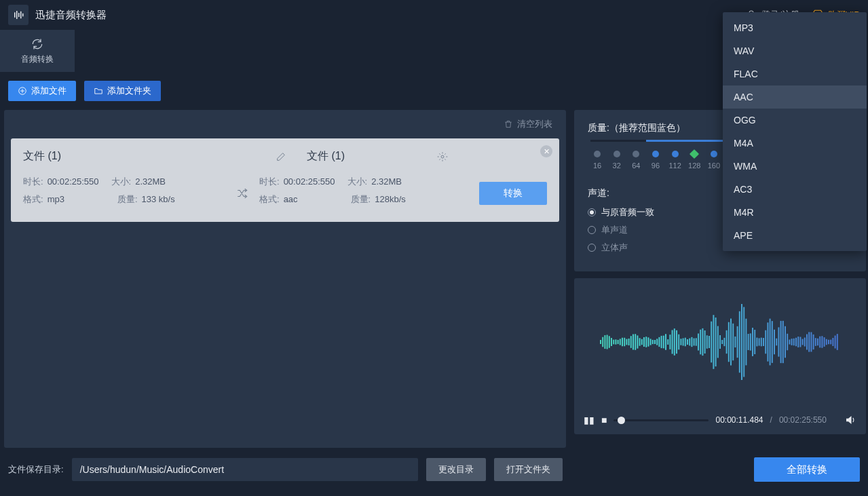 Image resolution: width=868 pixels, height=496 pixels. What do you see at coordinates (739, 420) in the screenshot?
I see `time-current: 00:00:11.484` at bounding box center [739, 420].